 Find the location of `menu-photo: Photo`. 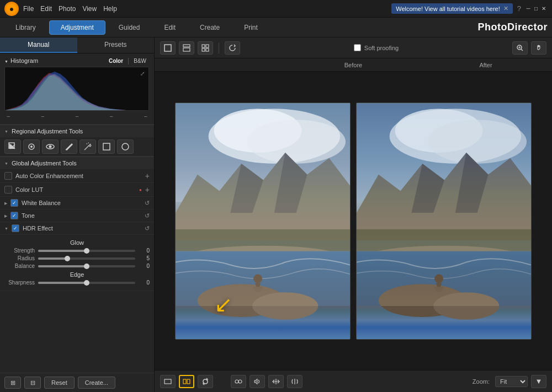

menu-photo: Photo is located at coordinates (67, 9).